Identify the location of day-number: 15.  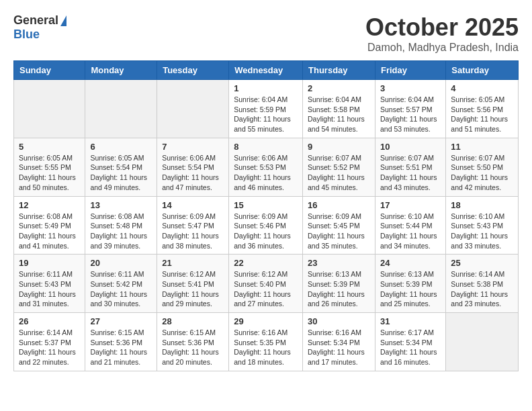
(266, 205).